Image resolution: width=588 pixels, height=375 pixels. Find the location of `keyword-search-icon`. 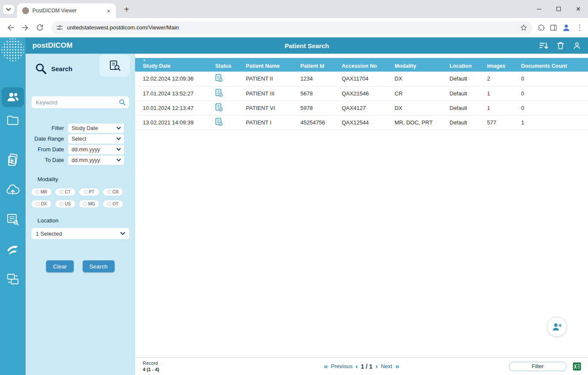

keyword-search-icon is located at coordinates (122, 103).